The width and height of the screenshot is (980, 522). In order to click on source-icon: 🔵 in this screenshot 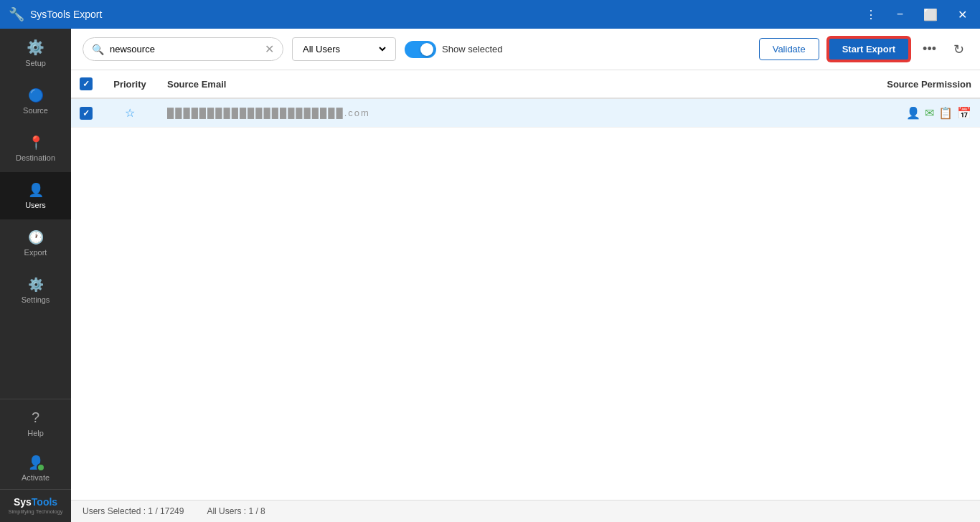, I will do `click(36, 95)`.